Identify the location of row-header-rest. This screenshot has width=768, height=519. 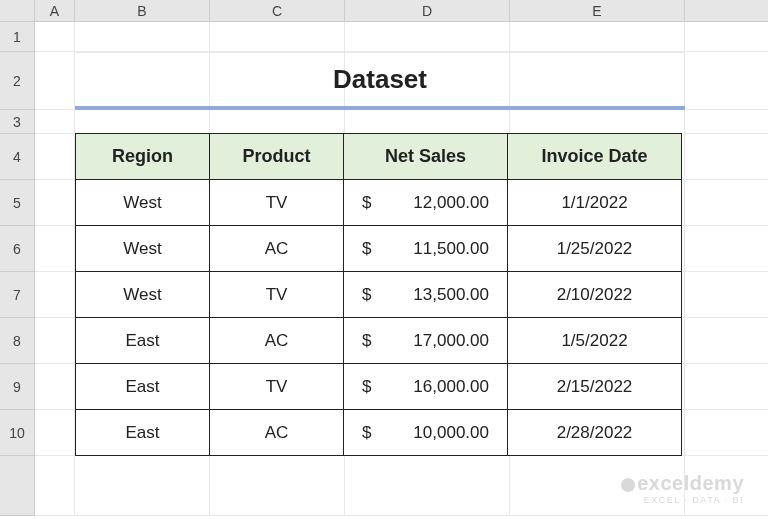
(18, 486).